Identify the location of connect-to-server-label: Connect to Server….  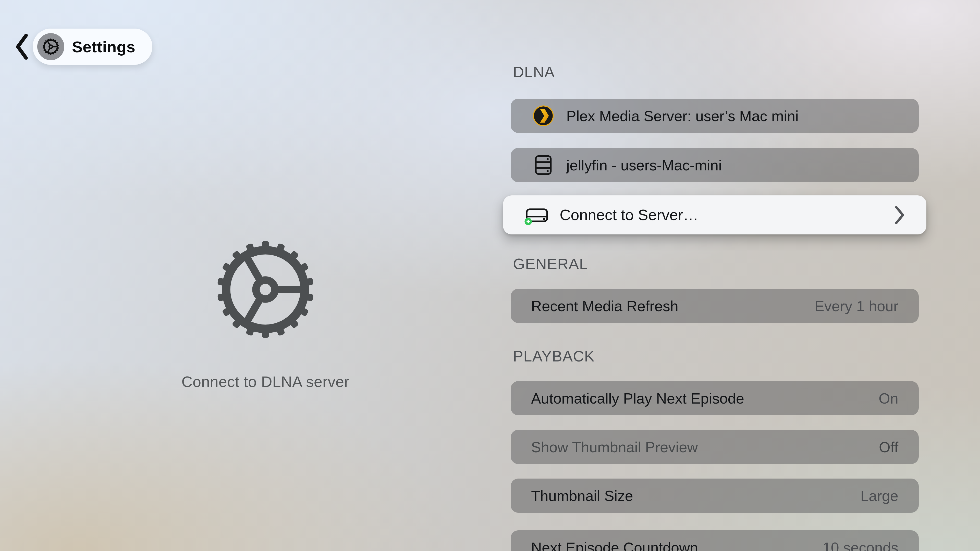
(629, 215).